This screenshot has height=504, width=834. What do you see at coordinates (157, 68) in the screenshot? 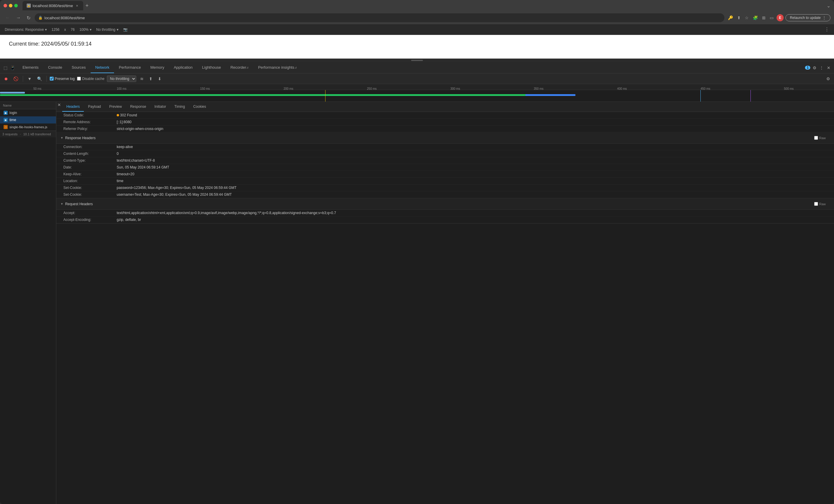
I see `tab-memory: Memory` at bounding box center [157, 68].